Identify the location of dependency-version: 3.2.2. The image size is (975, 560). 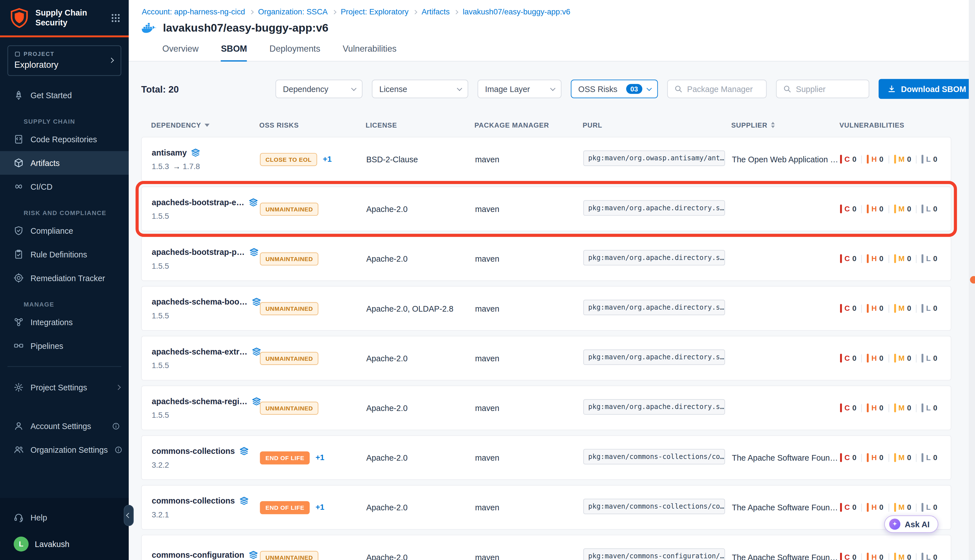
(160, 465).